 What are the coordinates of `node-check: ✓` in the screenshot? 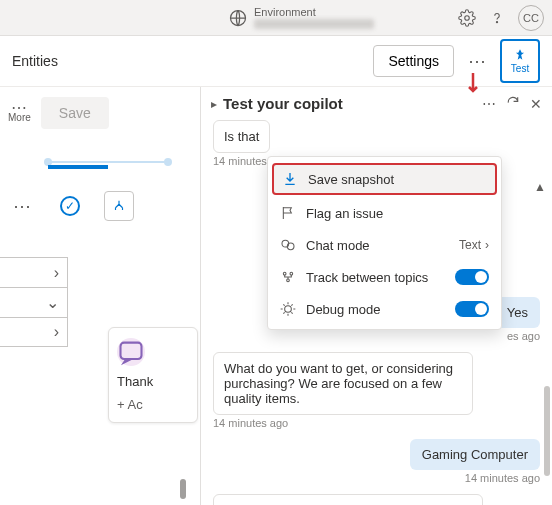 It's located at (70, 206).